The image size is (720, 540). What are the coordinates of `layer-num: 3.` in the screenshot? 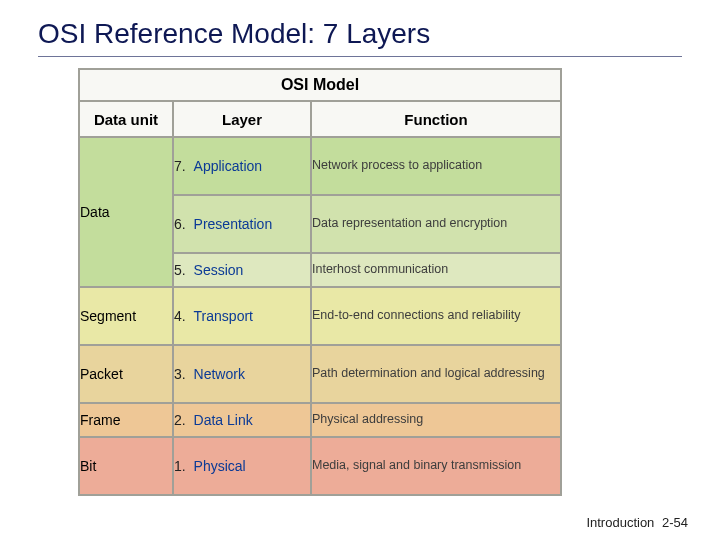 It's located at (180, 374).